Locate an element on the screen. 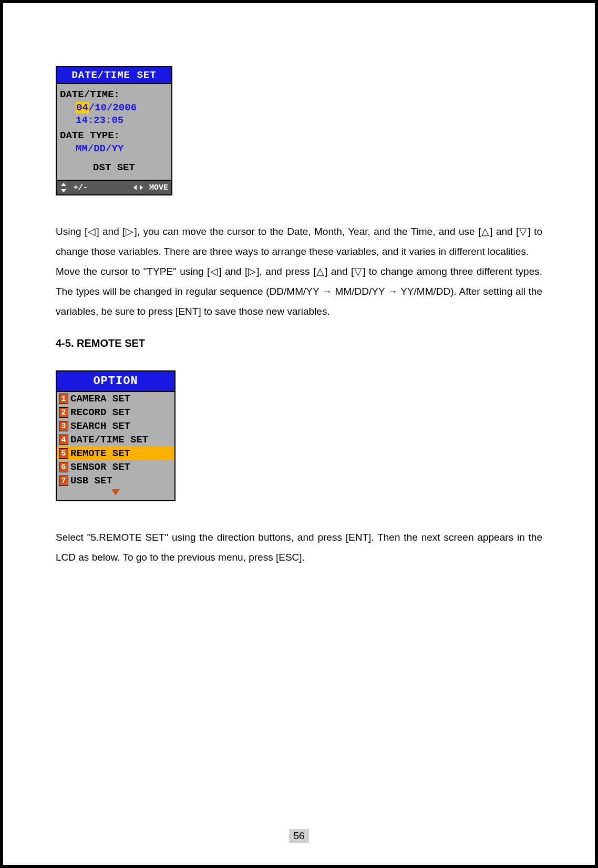 The width and height of the screenshot is (598, 868). lcd-footer: +/- MOVE is located at coordinates (114, 187).